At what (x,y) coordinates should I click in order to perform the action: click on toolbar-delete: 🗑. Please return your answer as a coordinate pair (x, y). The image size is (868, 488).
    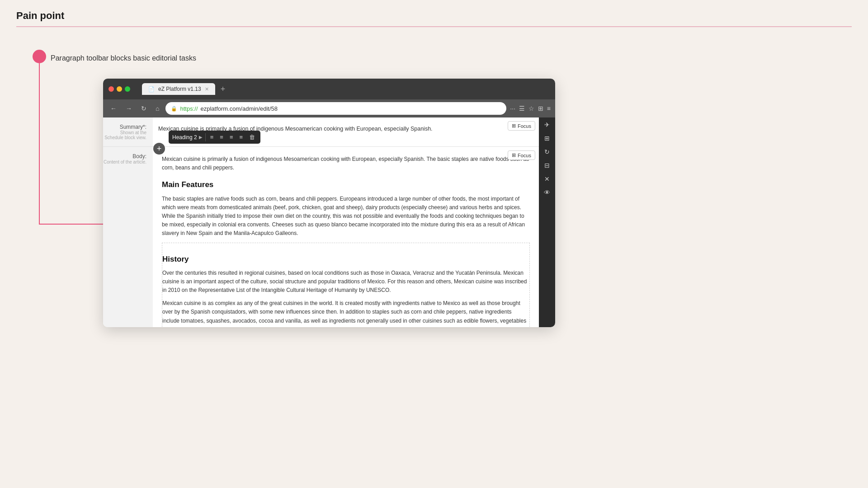
    Looking at the image, I should click on (252, 137).